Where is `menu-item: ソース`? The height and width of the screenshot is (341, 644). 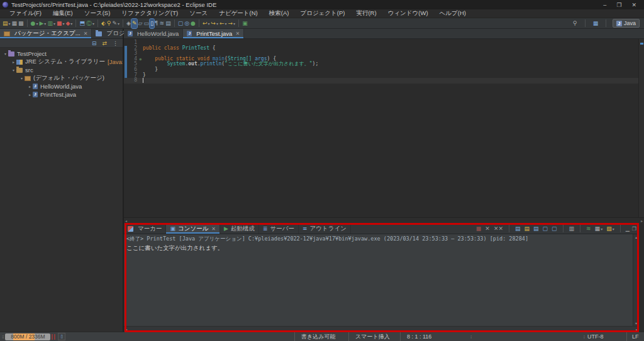
menu-item: ソース is located at coordinates (199, 14).